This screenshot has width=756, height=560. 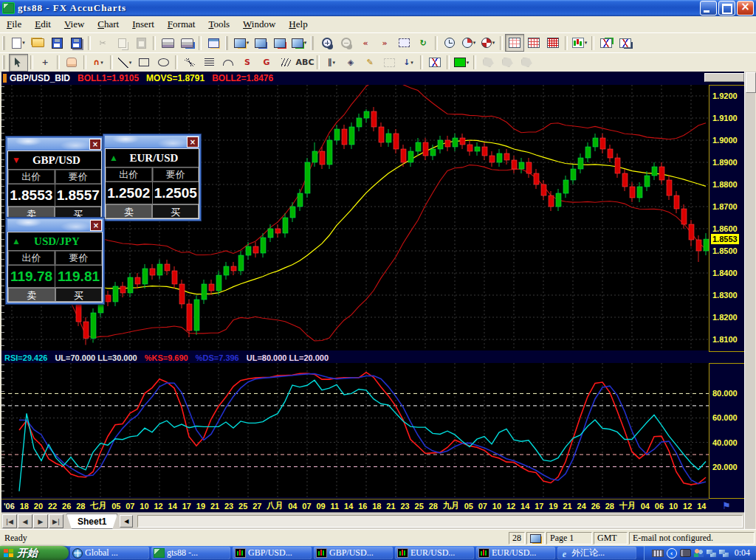 I want to click on quote-window-eurusd: × ▲EUR/USD 出价要价 1.25021.2505 卖买, so click(x=152, y=177).